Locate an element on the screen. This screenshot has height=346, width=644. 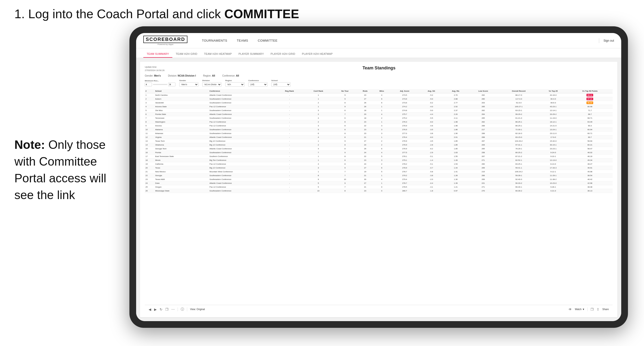
table-row: 6Florida StateAtlantic Coast Conference-… is located at coordinates (378, 114).